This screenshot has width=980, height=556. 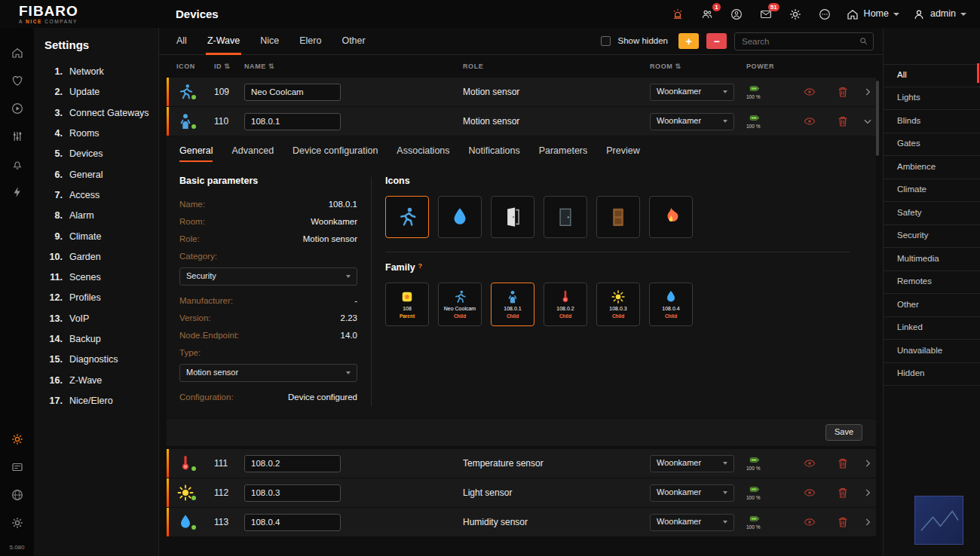 What do you see at coordinates (825, 14) in the screenshot?
I see `more-options-icon` at bounding box center [825, 14].